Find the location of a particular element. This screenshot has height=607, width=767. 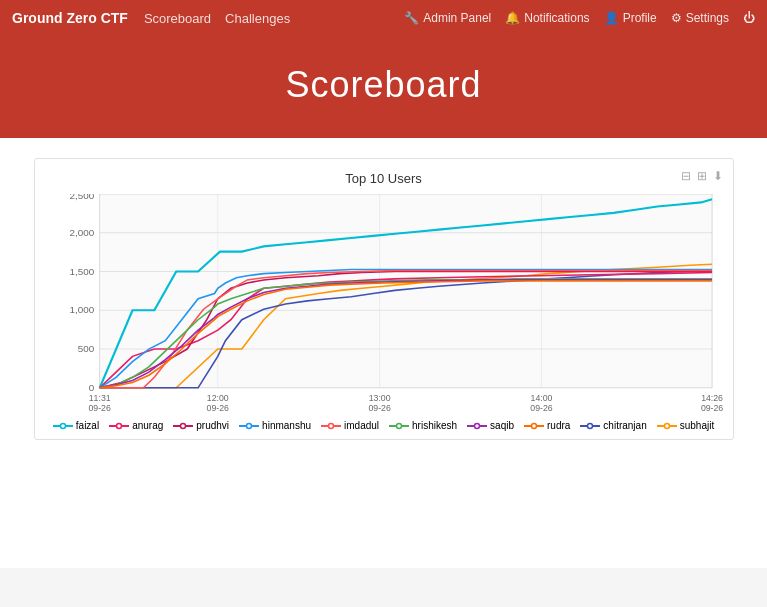

svg-text: 11:31 is located at coordinates (99, 399).